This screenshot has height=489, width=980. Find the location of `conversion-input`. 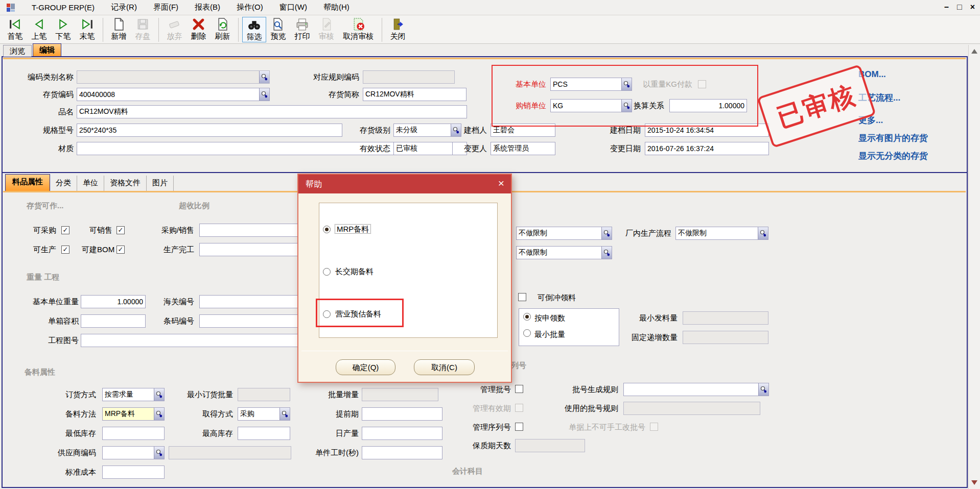

conversion-input is located at coordinates (708, 106).